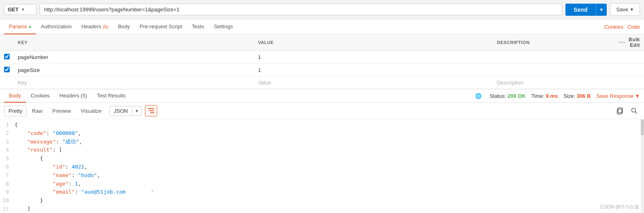 The image size is (644, 213). What do you see at coordinates (15, 111) in the screenshot?
I see `view-tab-pretty: Pretty` at bounding box center [15, 111].